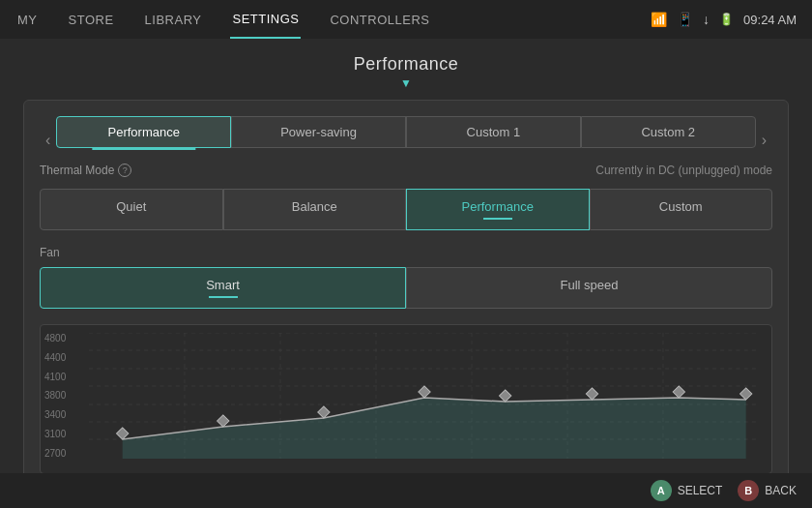  Describe the element at coordinates (333, 19) in the screenshot. I see `nav-menu: MY STORE LIBRARY SETTINGS CONTROLLERS` at that location.